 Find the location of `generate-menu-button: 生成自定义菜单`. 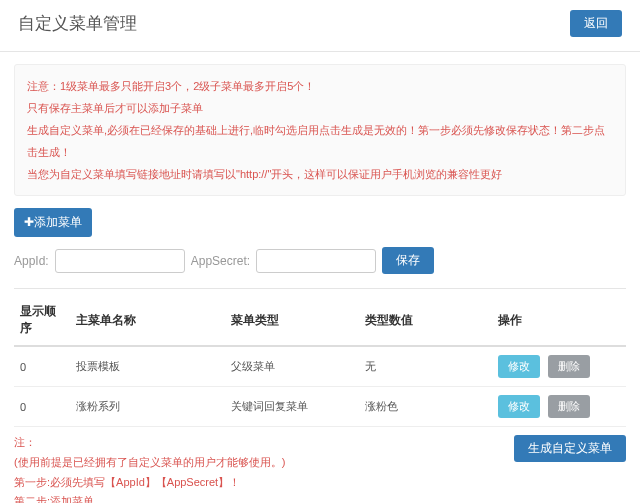

generate-menu-button: 生成自定义菜单 is located at coordinates (570, 448).